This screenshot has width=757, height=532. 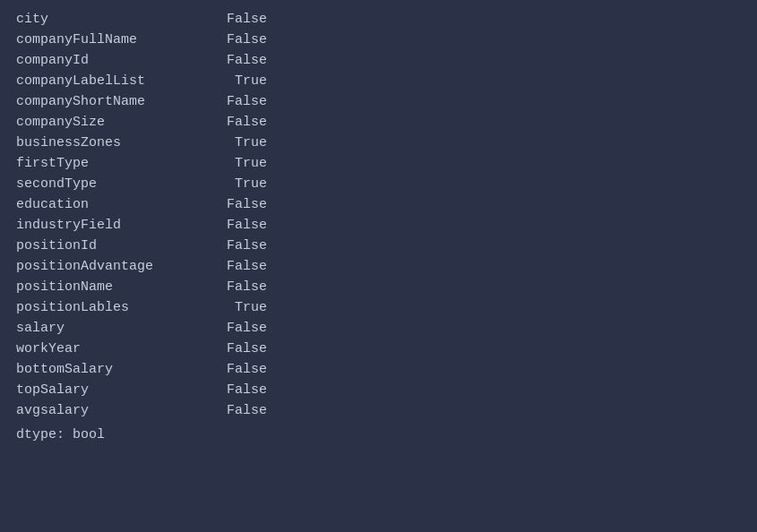 What do you see at coordinates (378, 39) in the screenshot?
I see `table-row: companyFullNameFalse` at bounding box center [378, 39].